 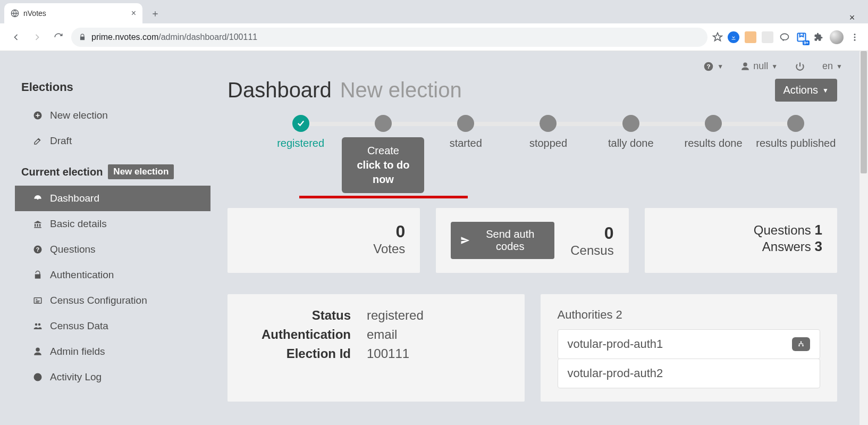 I want to click on star-icon, so click(x=718, y=37).